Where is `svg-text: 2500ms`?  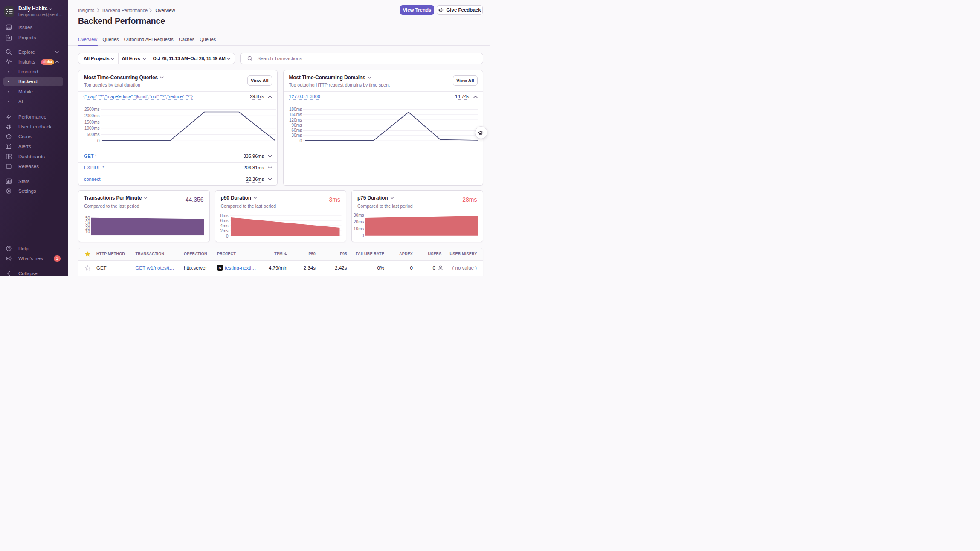
svg-text: 2500ms is located at coordinates (92, 109).